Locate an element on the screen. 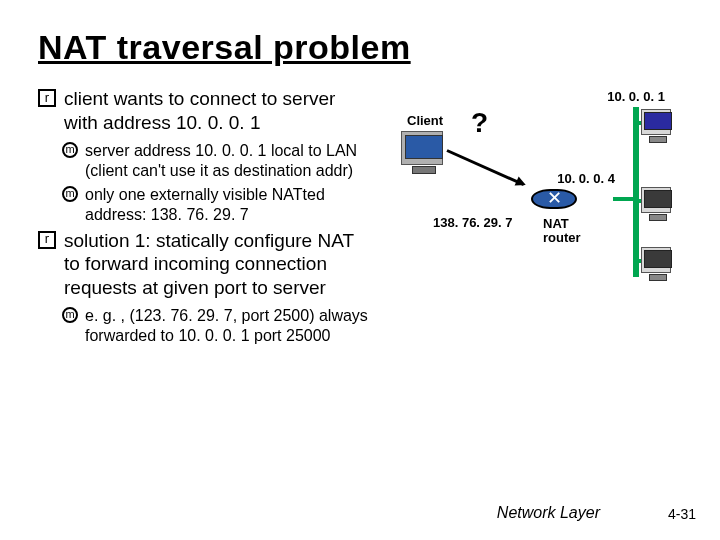 The image size is (720, 540). bullet-m3: m e. g. , (123. 76. 29. 7, port 2500) al… is located at coordinates (218, 326).